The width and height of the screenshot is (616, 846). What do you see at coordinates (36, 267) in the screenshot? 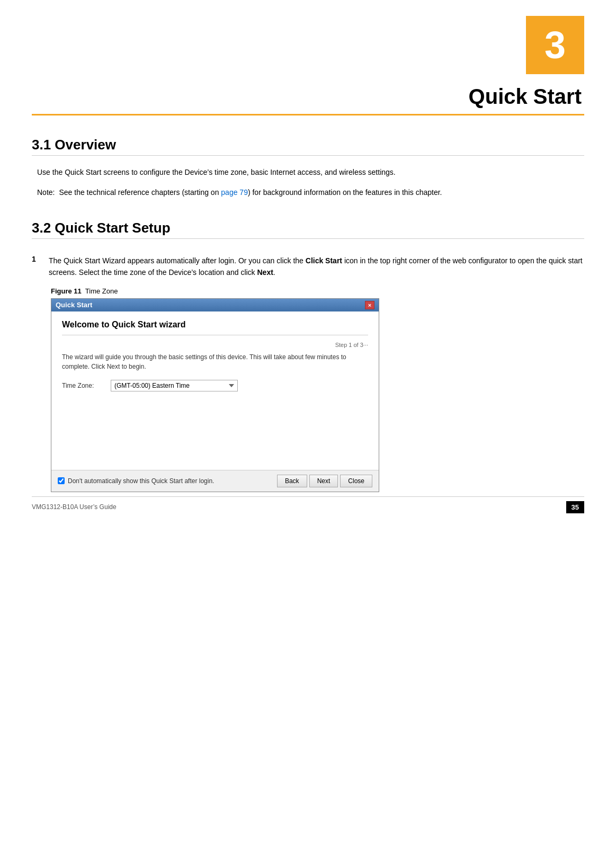
I see `step-1-number: 1` at bounding box center [36, 267].